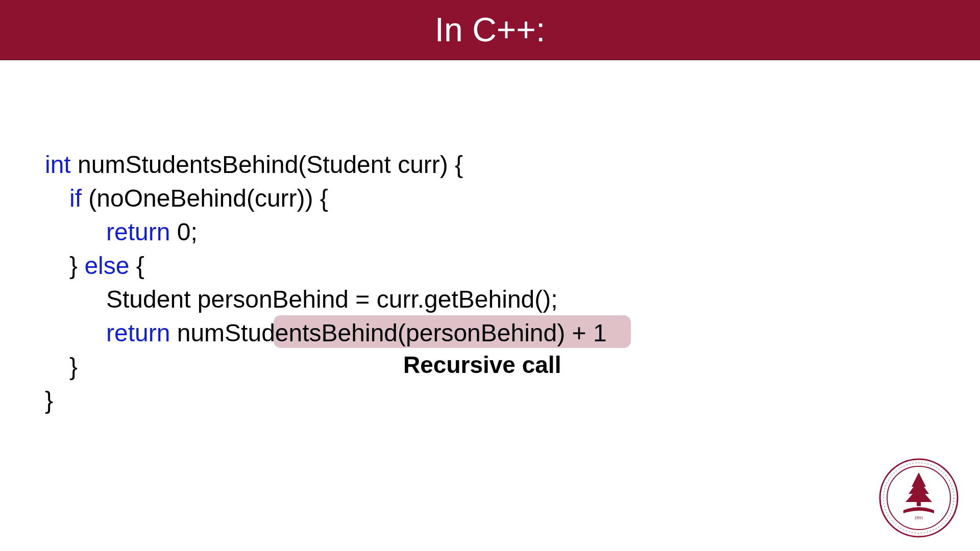 This screenshot has height=551, width=980. Describe the element at coordinates (326, 232) in the screenshot. I see `code-line-3: return 0;` at that location.